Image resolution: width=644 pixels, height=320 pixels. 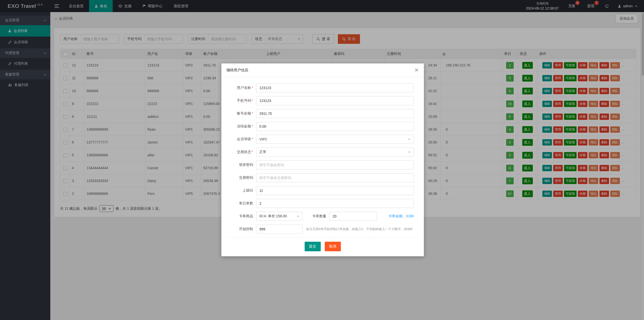 I want to click on field-frozen-input, so click(x=335, y=126).